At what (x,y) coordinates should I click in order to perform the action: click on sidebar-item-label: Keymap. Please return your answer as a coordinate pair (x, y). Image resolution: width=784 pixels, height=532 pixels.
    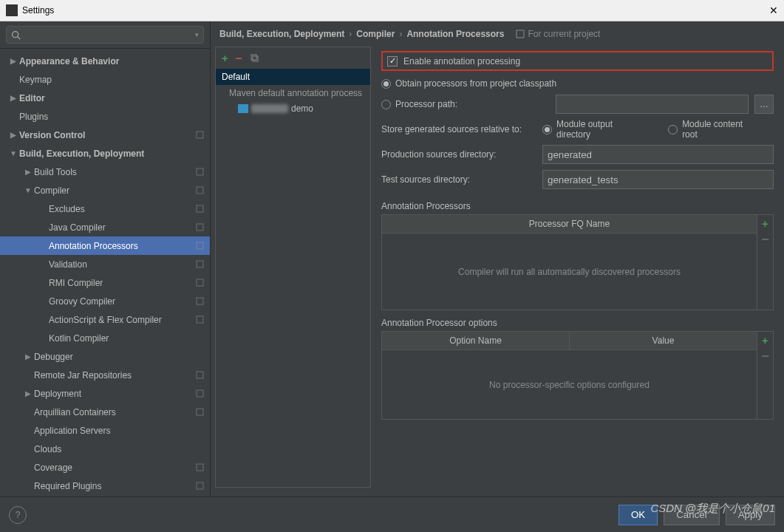
    Looking at the image, I should click on (35, 80).